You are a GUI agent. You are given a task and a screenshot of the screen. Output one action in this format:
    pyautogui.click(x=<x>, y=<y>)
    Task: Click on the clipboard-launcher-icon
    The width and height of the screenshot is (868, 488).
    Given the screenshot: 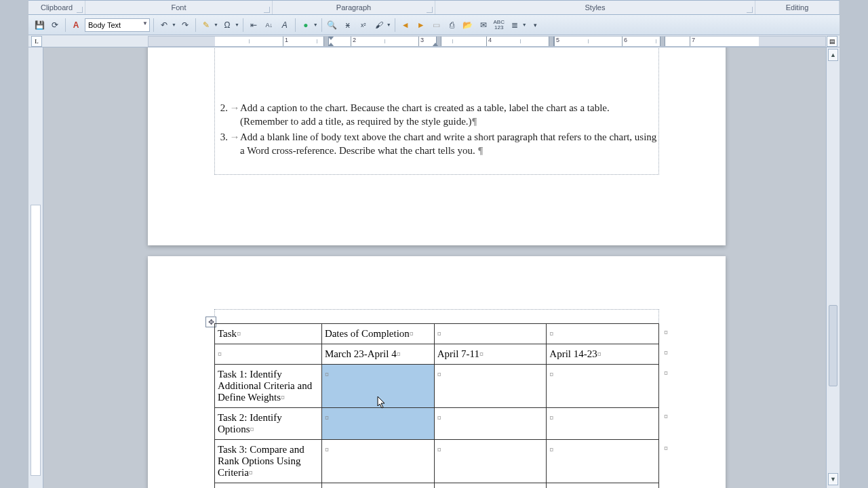 What is the action you would take?
    pyautogui.click(x=80, y=9)
    